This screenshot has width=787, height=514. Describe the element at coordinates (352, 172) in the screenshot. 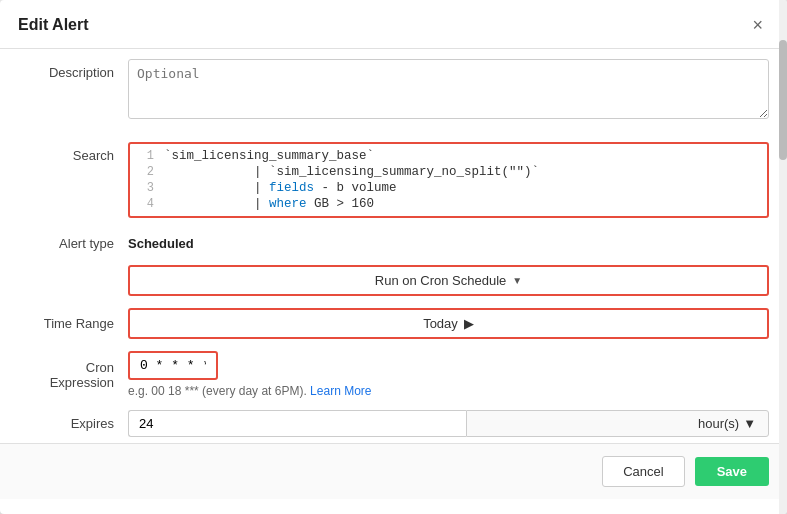

I see `line-content-2: | `sim_licensing_summary_no_split("")`` at that location.